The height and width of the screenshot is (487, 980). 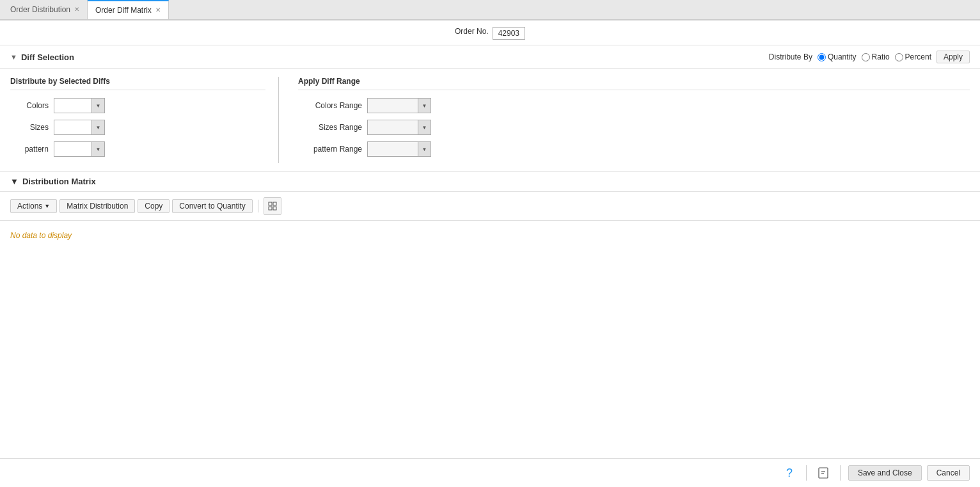 I want to click on tab-order-distribution-label: Order Distribution, so click(x=40, y=10).